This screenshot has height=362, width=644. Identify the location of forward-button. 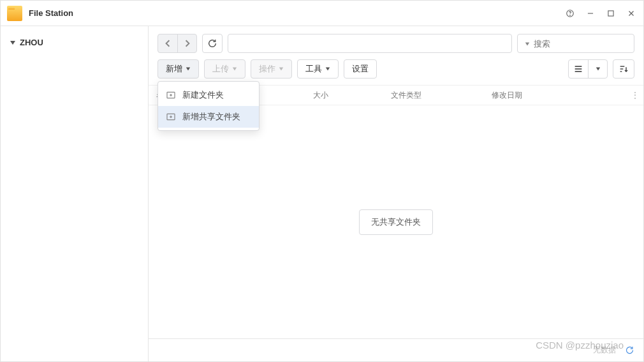
(187, 43).